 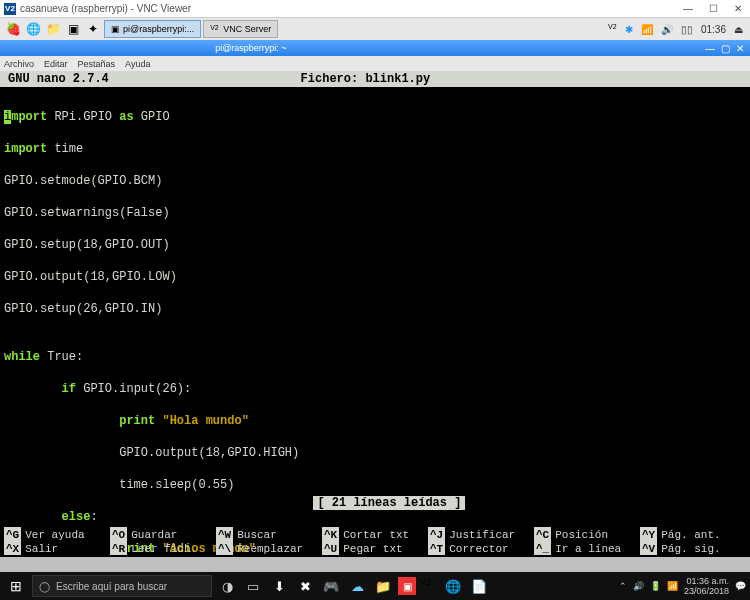 I want to click on menu-archivo: Archivo, so click(x=19, y=64).